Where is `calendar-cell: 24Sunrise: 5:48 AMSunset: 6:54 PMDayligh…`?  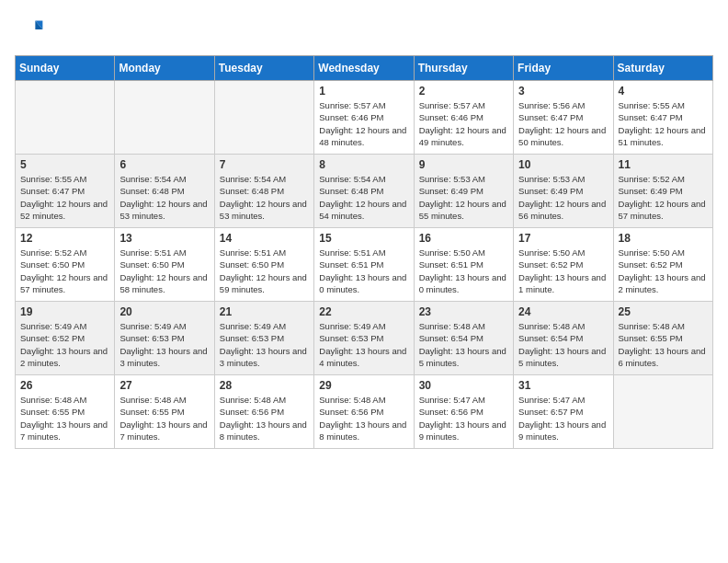 calendar-cell: 24Sunrise: 5:48 AMSunset: 6:54 PMDayligh… is located at coordinates (563, 339).